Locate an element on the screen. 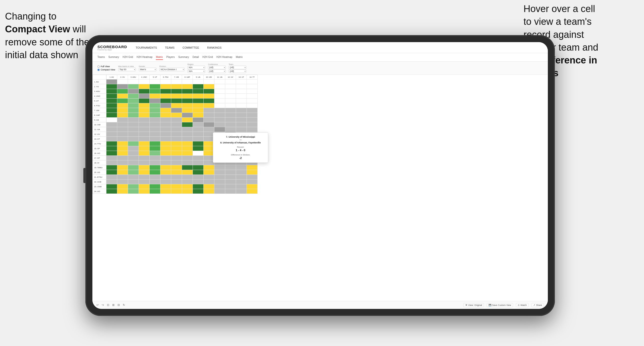  compact-view-radio is located at coordinates (98, 70).